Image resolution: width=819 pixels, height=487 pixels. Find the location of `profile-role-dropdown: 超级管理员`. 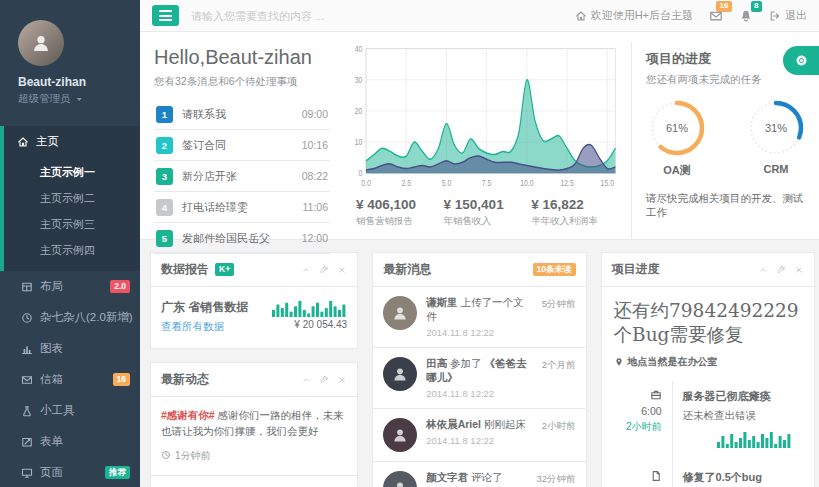

profile-role-dropdown: 超级管理员 is located at coordinates (79, 99).